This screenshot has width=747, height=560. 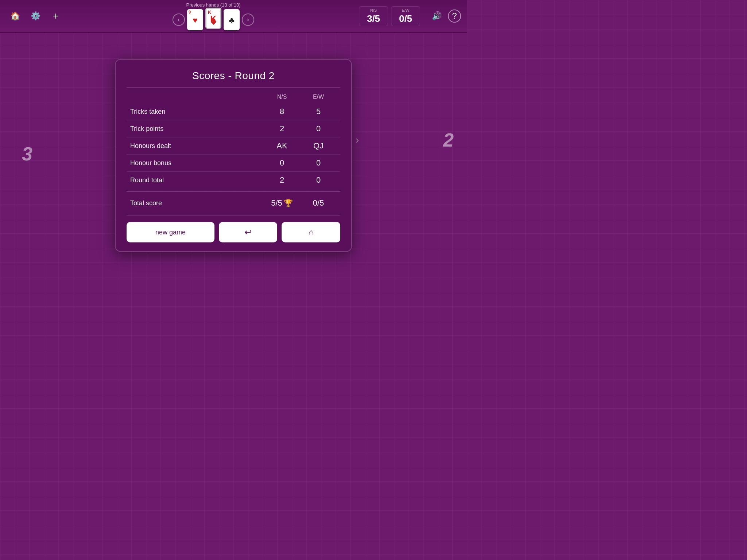 What do you see at coordinates (233, 16) in the screenshot?
I see `top-bar: 🏠 ⚙️ + Previous hands (13 of 13) ‹ 9 ♥ K…` at bounding box center [233, 16].